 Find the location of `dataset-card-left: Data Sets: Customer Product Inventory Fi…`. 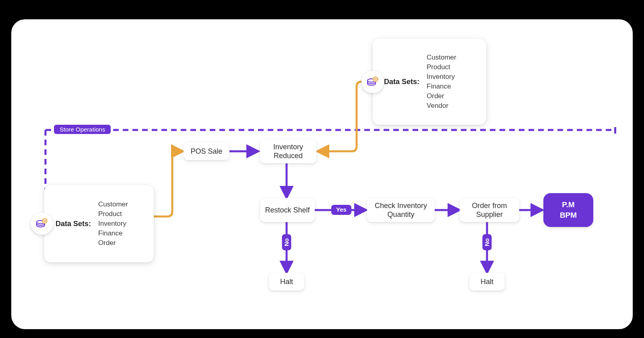

dataset-card-left: Data Sets: Customer Product Inventory Fi… is located at coordinates (99, 224).